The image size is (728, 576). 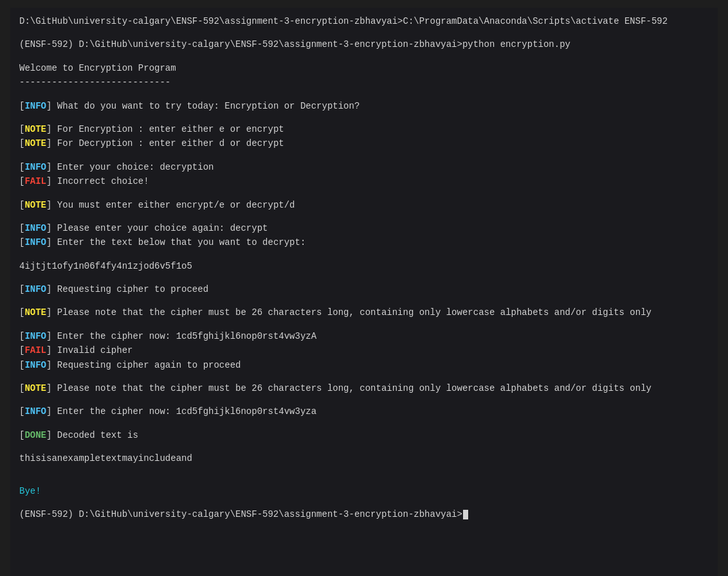 I want to click on fail1: [FAIL] Incorrect choice!, so click(x=364, y=181).